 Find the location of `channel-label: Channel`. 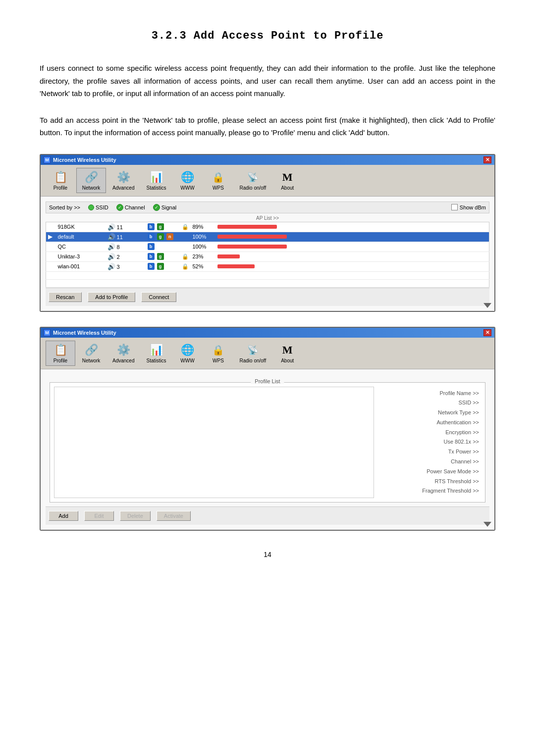

channel-label: Channel is located at coordinates (135, 207).